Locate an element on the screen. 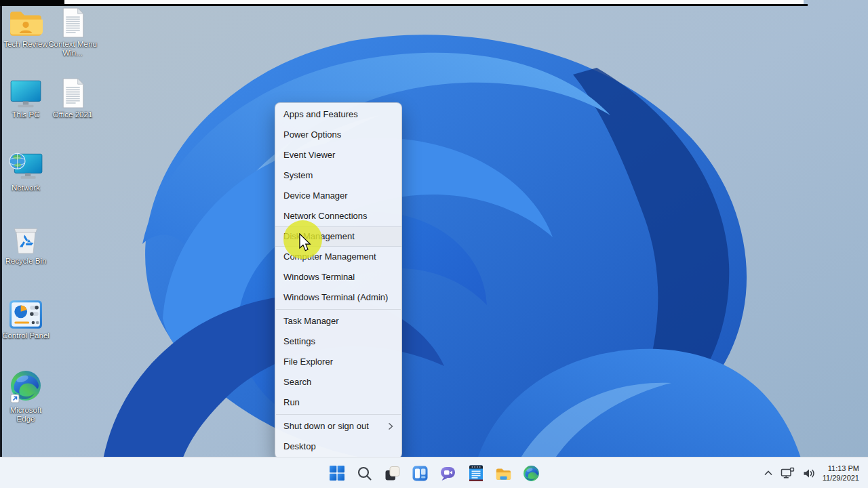 The image size is (868, 488). network-tray-button is located at coordinates (788, 473).